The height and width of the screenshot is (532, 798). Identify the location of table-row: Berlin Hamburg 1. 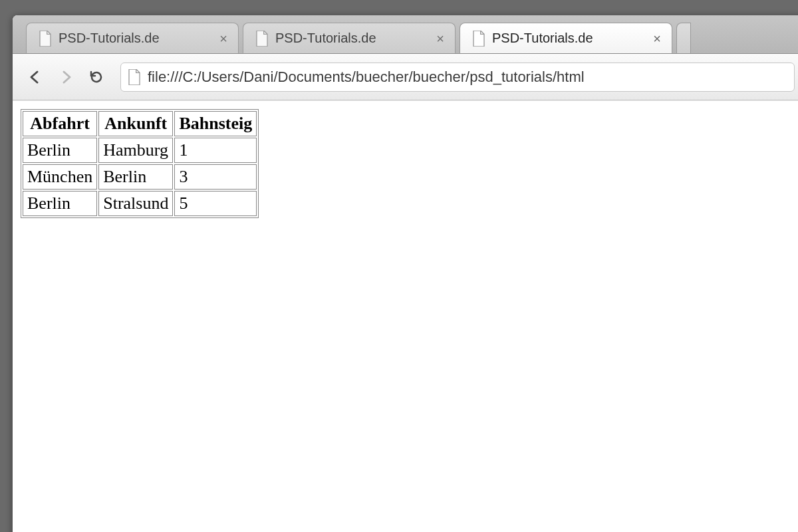
(140, 150).